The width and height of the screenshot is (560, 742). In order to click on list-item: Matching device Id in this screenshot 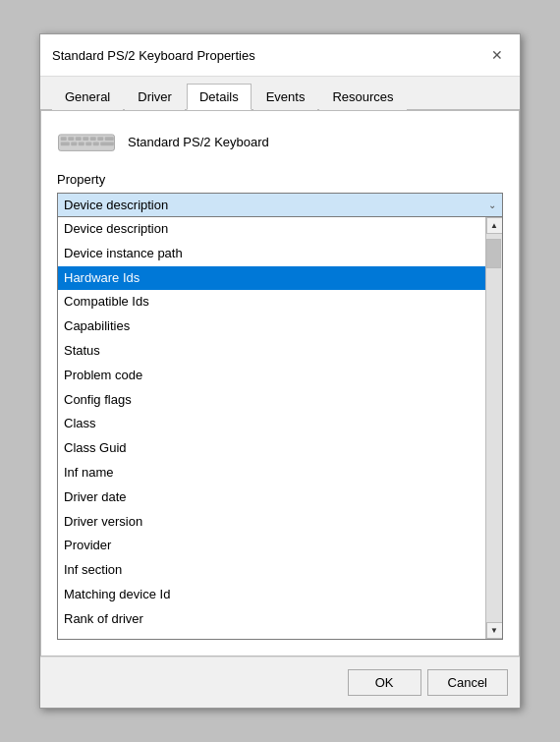, I will do `click(271, 596)`.